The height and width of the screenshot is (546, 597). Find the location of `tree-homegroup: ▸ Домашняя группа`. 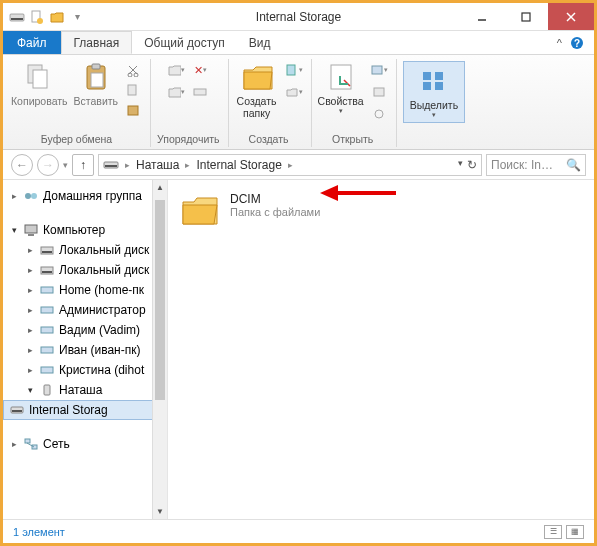

tree-homegroup: ▸ Домашняя группа is located at coordinates (85, 196).